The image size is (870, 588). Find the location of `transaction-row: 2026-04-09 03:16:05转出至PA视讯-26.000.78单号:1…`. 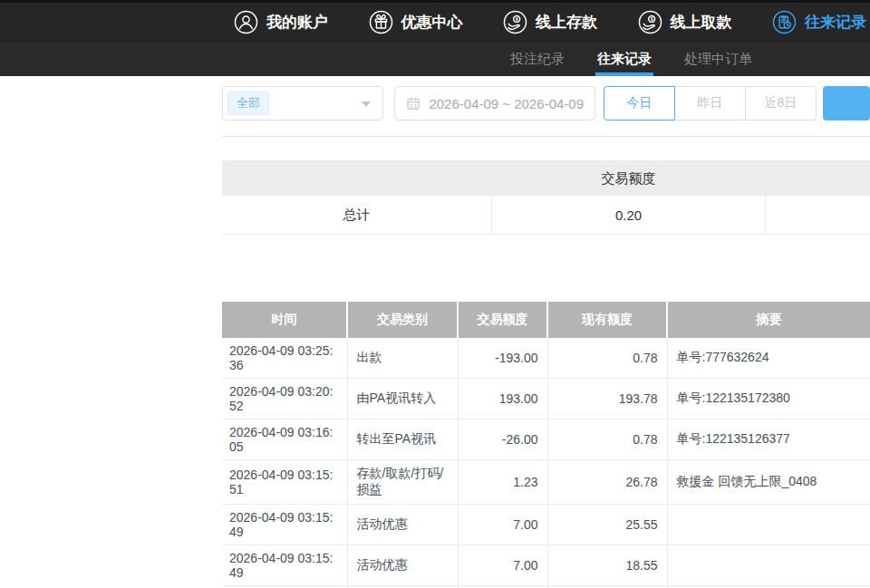

transaction-row: 2026-04-09 03:16:05转出至PA视讯-26.000.78单号:1… is located at coordinates (546, 440).